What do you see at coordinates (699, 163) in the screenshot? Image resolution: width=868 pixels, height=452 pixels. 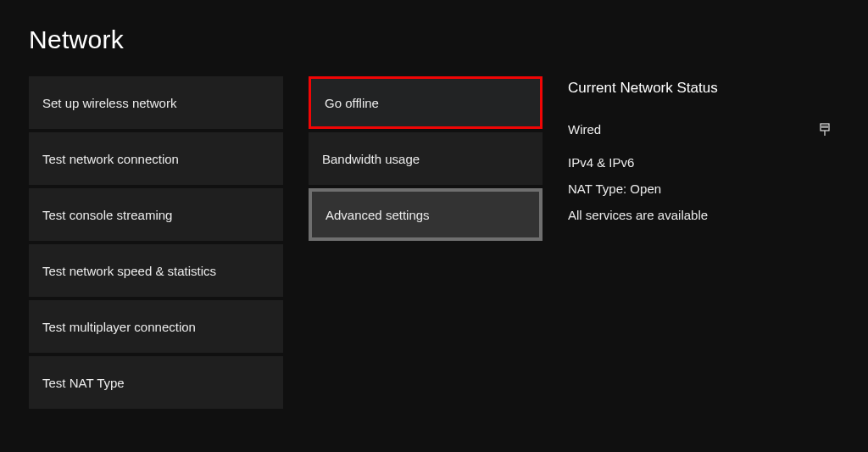 I see `status-ip: IPv4 & IPv6` at bounding box center [699, 163].